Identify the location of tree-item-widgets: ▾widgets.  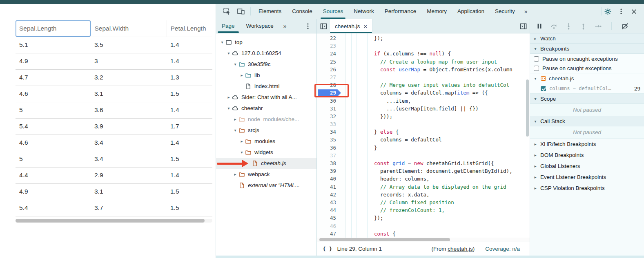
(266, 152).